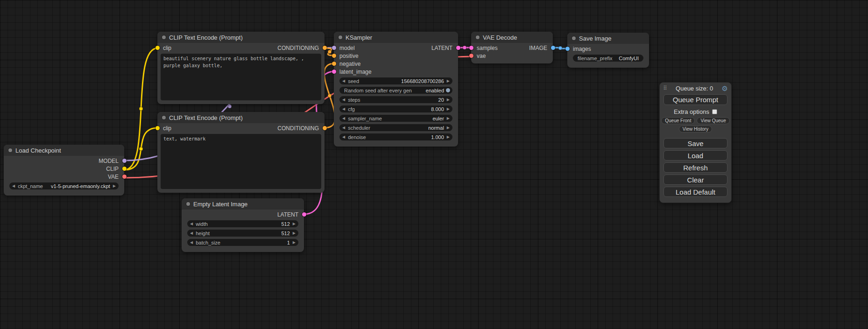 This screenshot has height=329, width=868. I want to click on input-label-model: model, so click(347, 48).